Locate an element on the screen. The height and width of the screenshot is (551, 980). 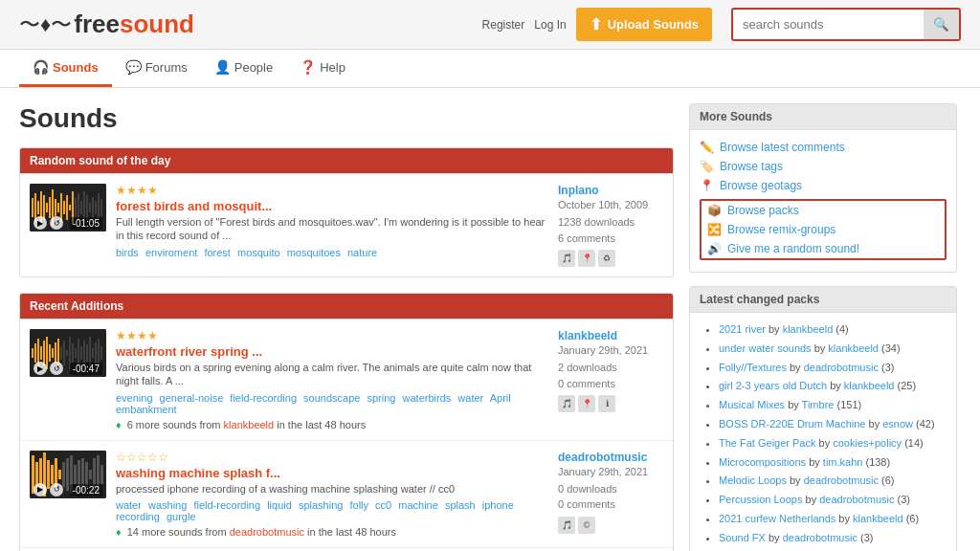
pack-user-3: deadrobotmusic is located at coordinates (841, 367).